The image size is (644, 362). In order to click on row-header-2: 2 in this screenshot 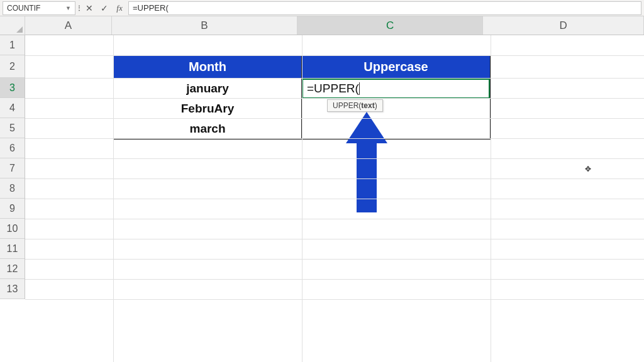, I will do `click(13, 67)`.